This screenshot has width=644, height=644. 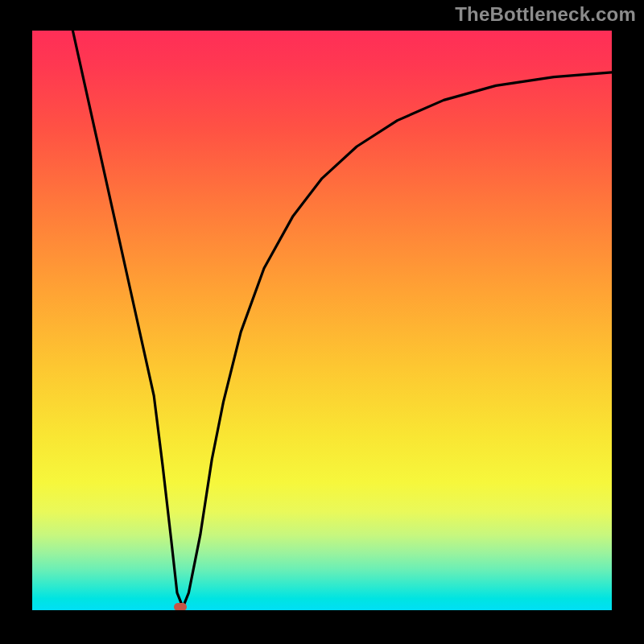 What do you see at coordinates (180, 607) in the screenshot?
I see `optimal-point-marker` at bounding box center [180, 607].